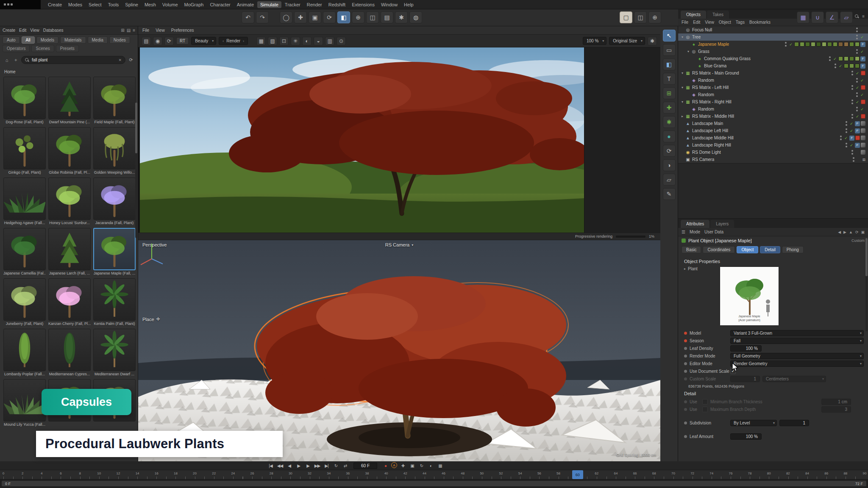 The height and width of the screenshot is (488, 868). I want to click on sphere-tool-icon: ●, so click(669, 136).